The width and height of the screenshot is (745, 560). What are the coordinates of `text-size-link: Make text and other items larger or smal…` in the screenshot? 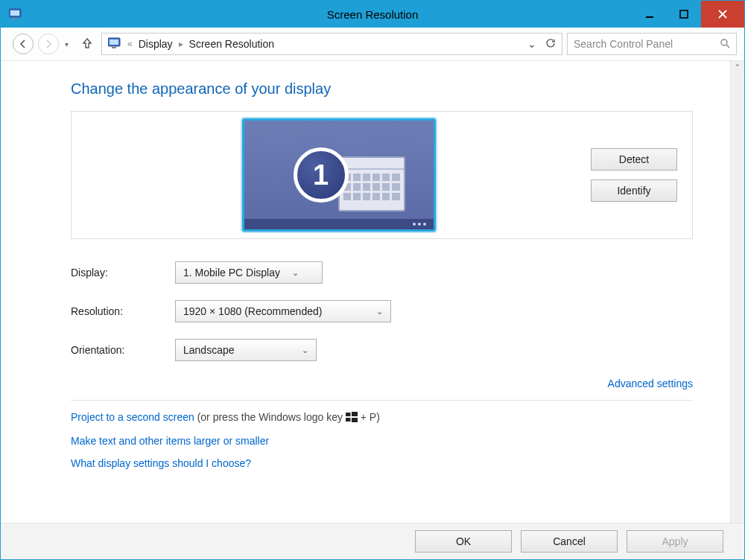 It's located at (170, 441).